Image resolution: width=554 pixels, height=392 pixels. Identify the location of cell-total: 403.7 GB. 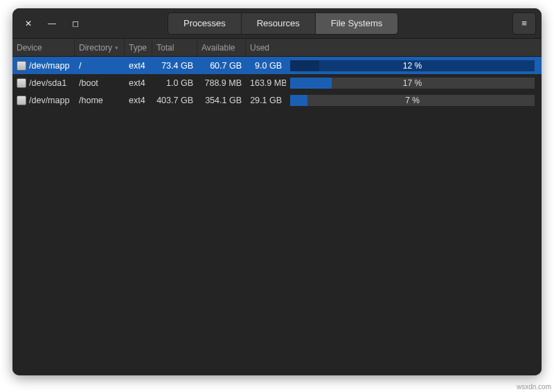
(175, 100).